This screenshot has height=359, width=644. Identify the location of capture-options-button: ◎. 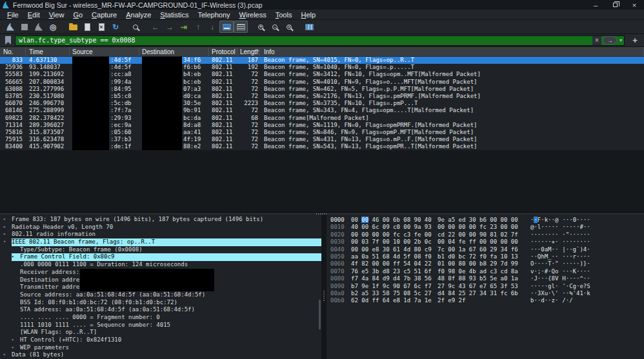
(53, 27).